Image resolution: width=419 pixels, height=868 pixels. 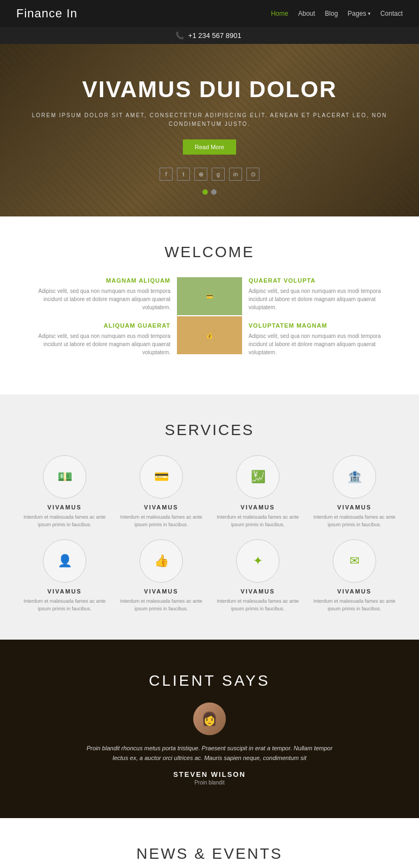 I want to click on logo: Finance In, so click(x=47, y=14).